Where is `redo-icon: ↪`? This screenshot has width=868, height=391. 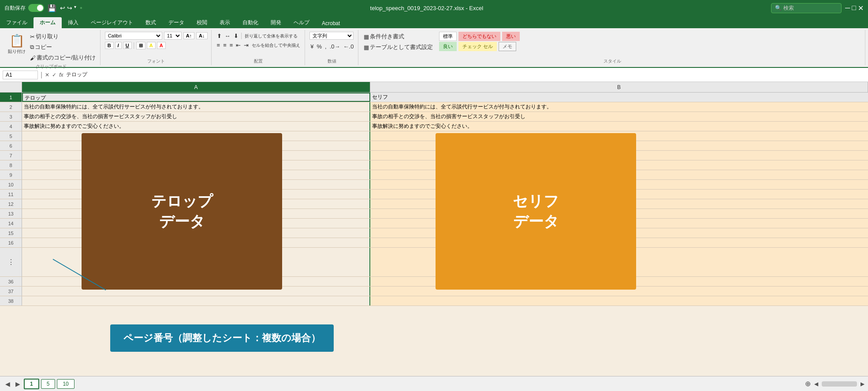
redo-icon: ↪ is located at coordinates (70, 8).